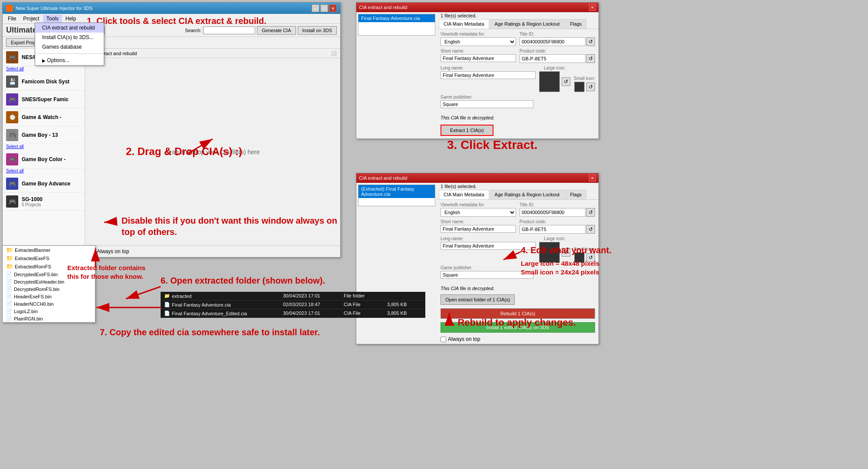 This screenshot has width=868, height=469. What do you see at coordinates (49, 319) in the screenshot?
I see `file-plain-rgn: 📄 PlainRGN.bin` at bounding box center [49, 319].